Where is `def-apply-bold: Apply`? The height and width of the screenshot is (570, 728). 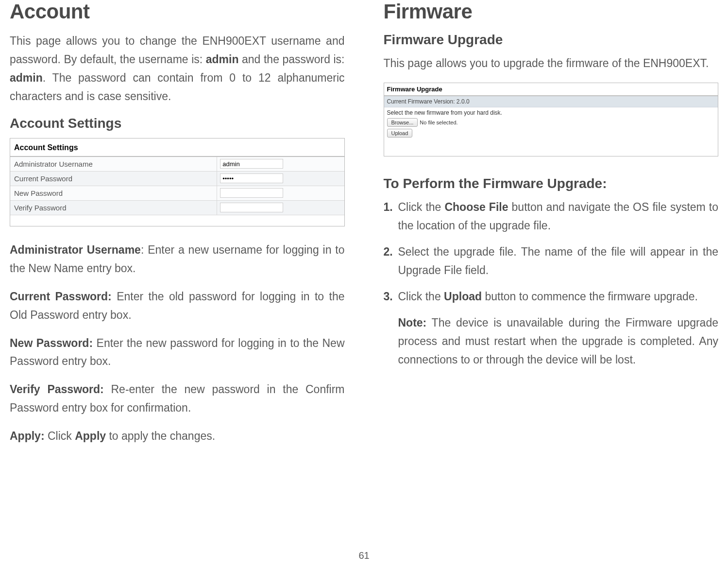 def-apply-bold: Apply is located at coordinates (90, 436).